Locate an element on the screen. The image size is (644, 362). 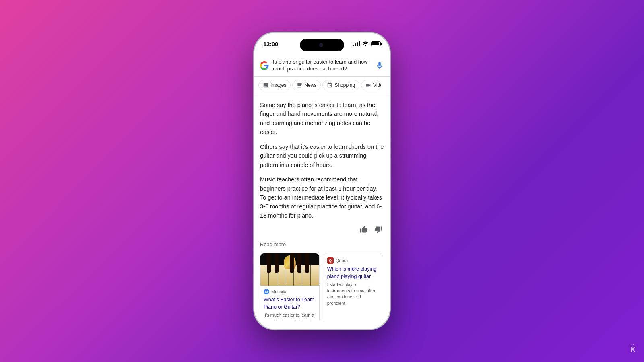
source-card-mussila: M Mussila What's Easier to Learn Piano o… is located at coordinates (290, 286).